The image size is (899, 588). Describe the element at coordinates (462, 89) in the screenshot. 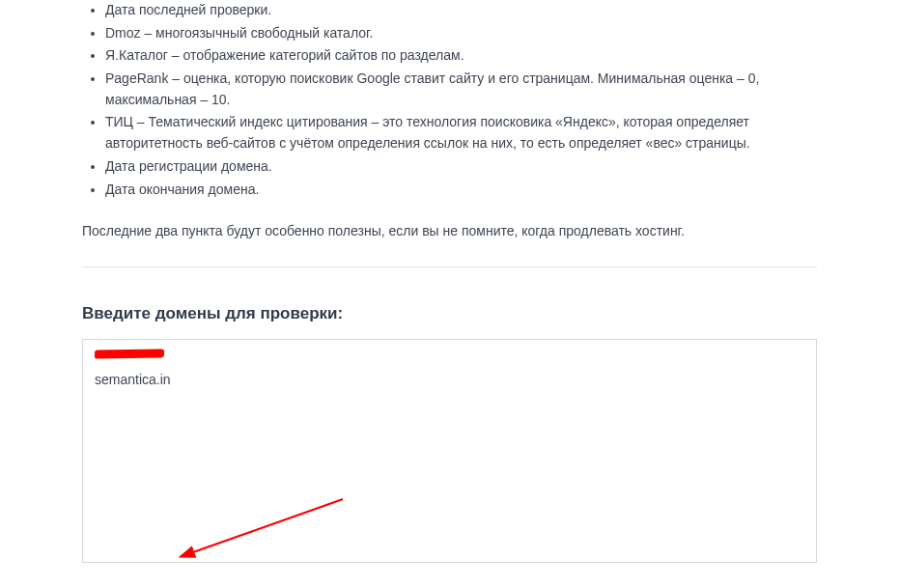

I see `list-item: PageRank – оценка, которую поисковик Goo…` at that location.